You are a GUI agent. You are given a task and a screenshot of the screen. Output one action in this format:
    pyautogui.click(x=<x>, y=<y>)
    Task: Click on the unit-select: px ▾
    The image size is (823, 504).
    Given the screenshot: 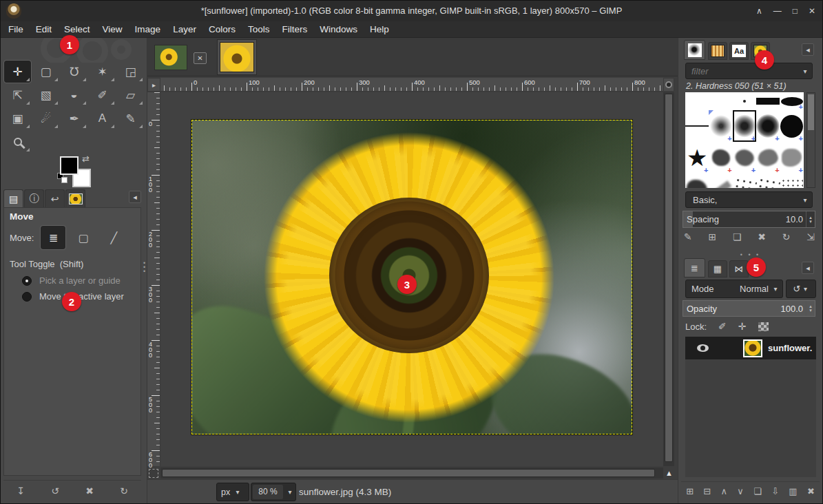 What is the action you would take?
    pyautogui.click(x=233, y=492)
    